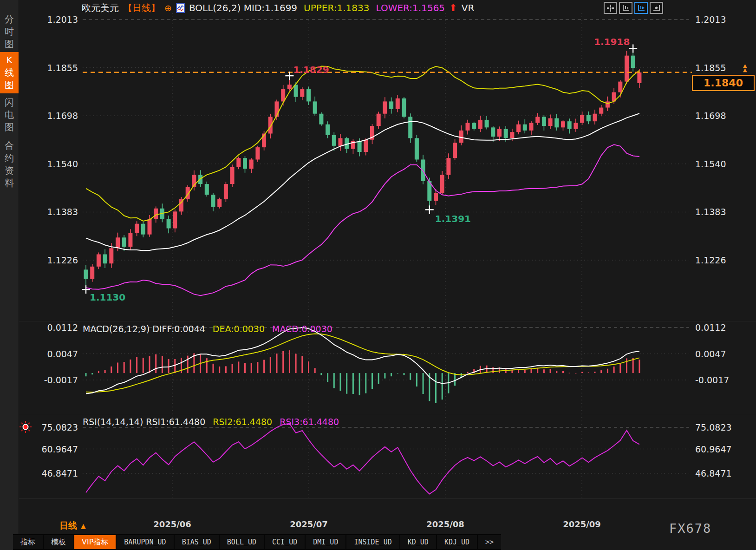 Image resolution: width=756 pixels, height=550 pixels. What do you see at coordinates (445, 524) in the screenshot?
I see `month-label: 2025/08` at bounding box center [445, 524].